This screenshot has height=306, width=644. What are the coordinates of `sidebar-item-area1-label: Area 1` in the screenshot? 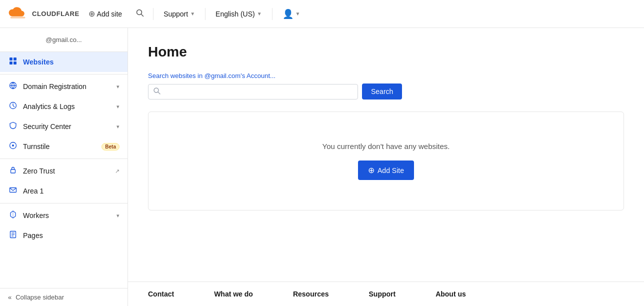 It's located at (71, 191).